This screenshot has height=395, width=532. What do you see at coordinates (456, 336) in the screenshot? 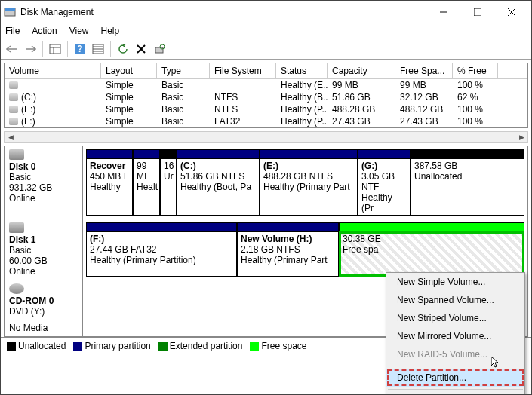
I see `ctx-new-mirrored-volume: New Mirrored Volume...` at bounding box center [456, 336].